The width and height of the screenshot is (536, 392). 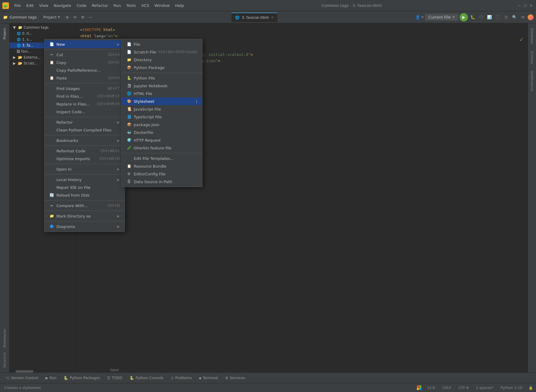 What do you see at coordinates (85, 112) in the screenshot?
I see `menu-item-inspect-code: Inspect Code...` at bounding box center [85, 112].